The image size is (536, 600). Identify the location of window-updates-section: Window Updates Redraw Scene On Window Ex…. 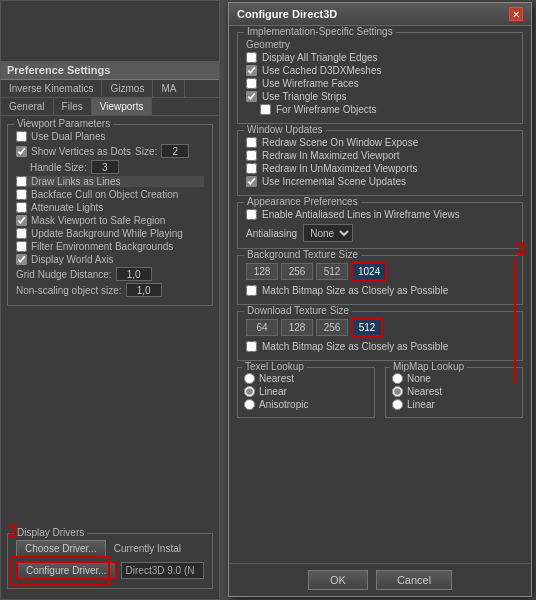
(380, 163).